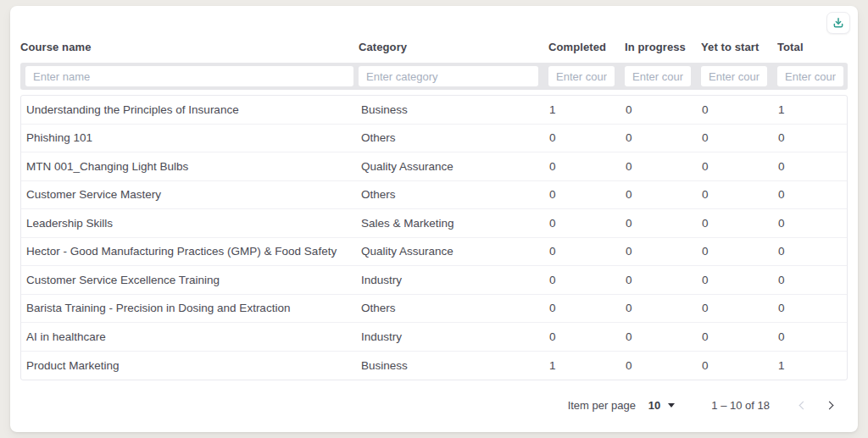  Describe the element at coordinates (812, 47) in the screenshot. I see `column-header-total: Total` at that location.